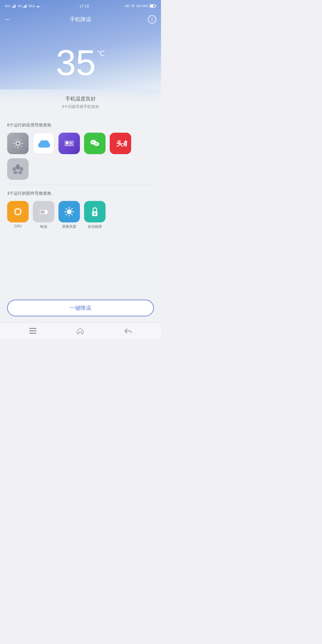 The image size is (322, 644). Describe the element at coordinates (80, 308) in the screenshot. I see `bottom-area: 一键降温` at that location.